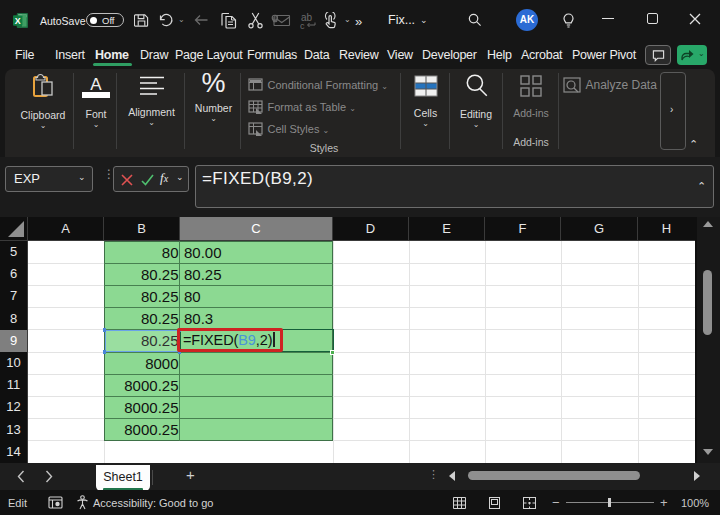 This screenshot has width=720, height=515. Describe the element at coordinates (18, 21) in the screenshot. I see `svg-text: X` at that location.